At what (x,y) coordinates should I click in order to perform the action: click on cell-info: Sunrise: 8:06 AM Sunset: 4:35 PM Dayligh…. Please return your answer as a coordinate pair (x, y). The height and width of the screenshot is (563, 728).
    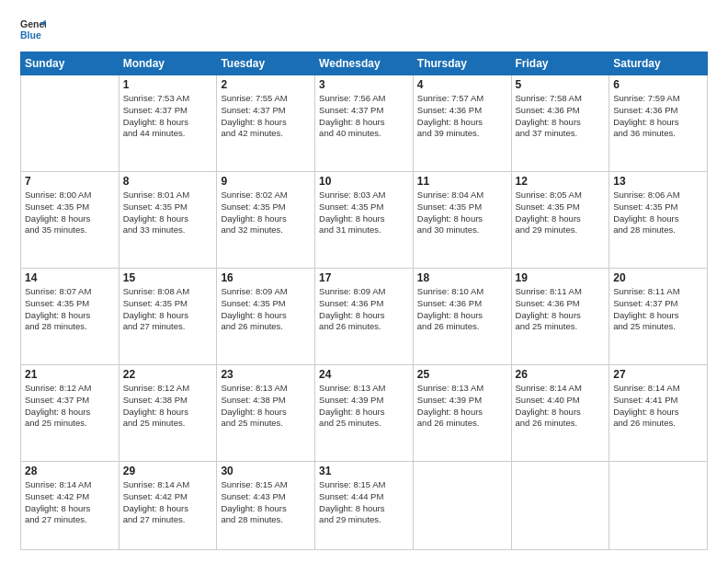
    Looking at the image, I should click on (658, 213).